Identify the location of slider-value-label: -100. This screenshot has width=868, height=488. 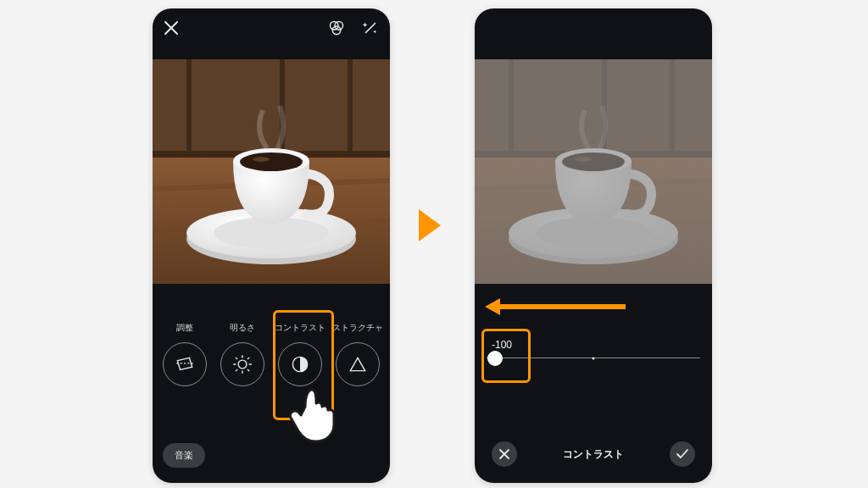
(593, 345).